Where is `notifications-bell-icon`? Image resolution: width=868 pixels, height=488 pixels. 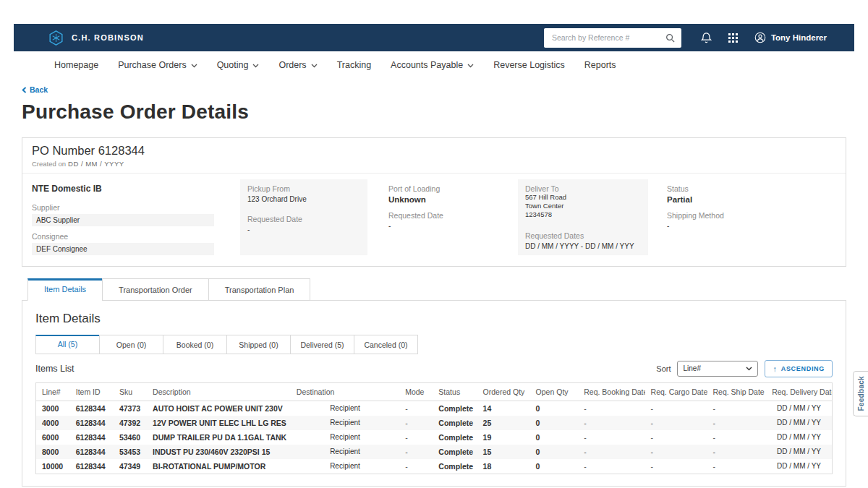
notifications-bell-icon is located at coordinates (706, 38).